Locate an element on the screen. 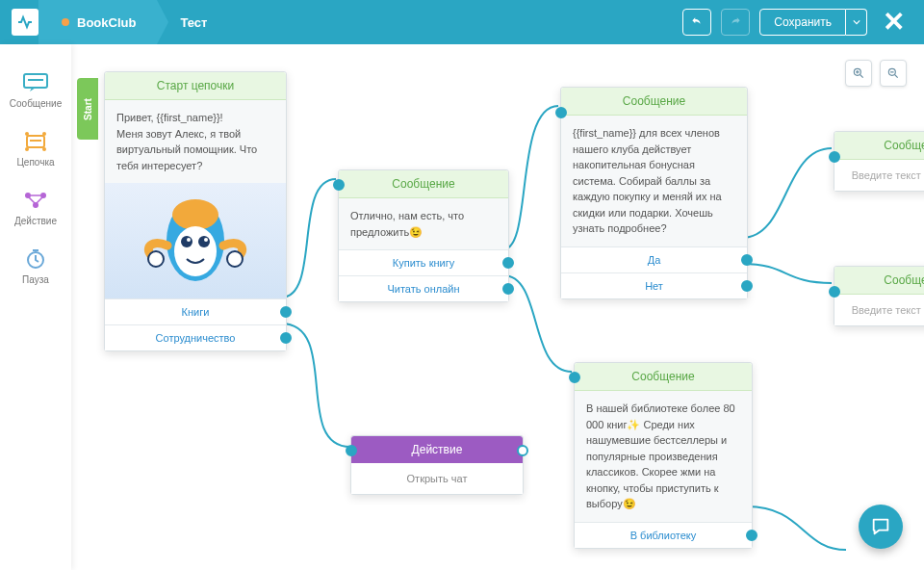 The height and width of the screenshot is (570, 924). node-text: Отлично, нам есть, что предложить😉 is located at coordinates (424, 223).